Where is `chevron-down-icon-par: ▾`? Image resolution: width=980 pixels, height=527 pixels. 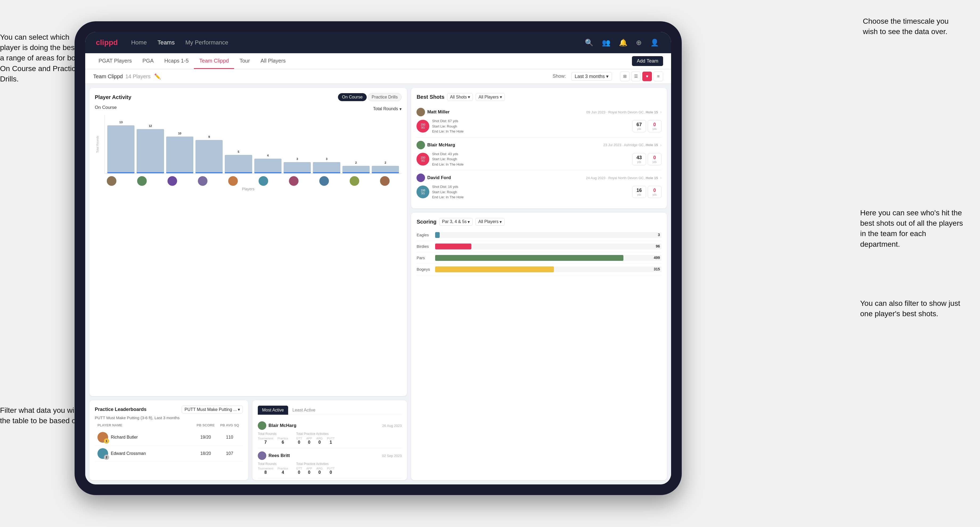
chevron-down-icon-par: ▾ is located at coordinates (469, 222).